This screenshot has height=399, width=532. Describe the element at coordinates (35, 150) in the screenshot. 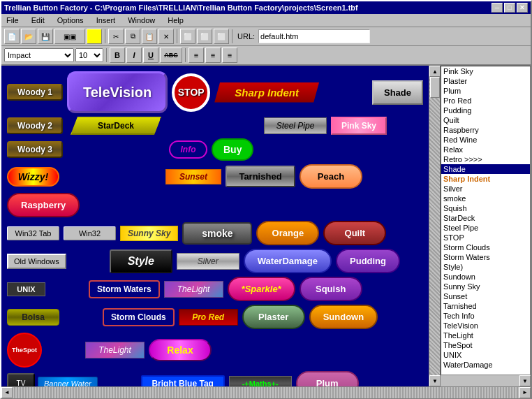

I see `woody3-button: Woody 3` at that location.